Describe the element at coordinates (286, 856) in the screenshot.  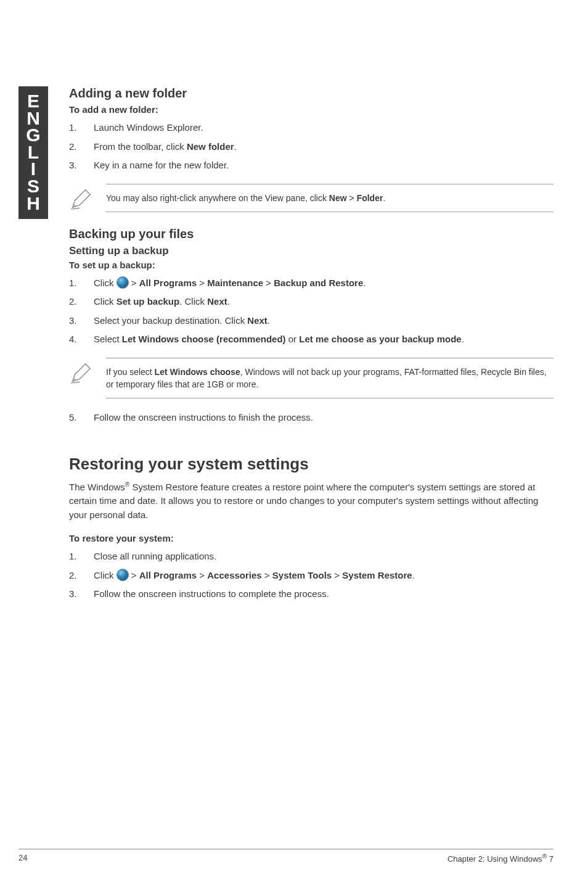
I see `page-footer: 24 Chapter 2: Using Windows® 7` at that location.